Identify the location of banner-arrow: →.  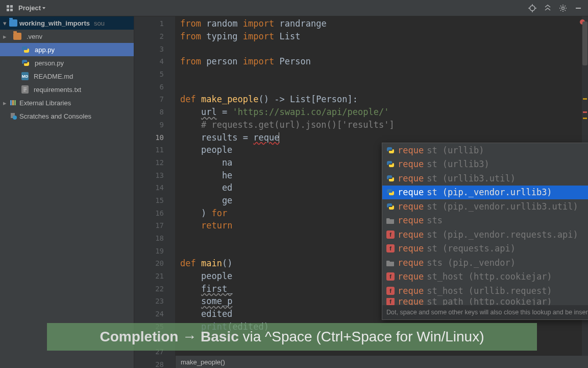
(191, 336).